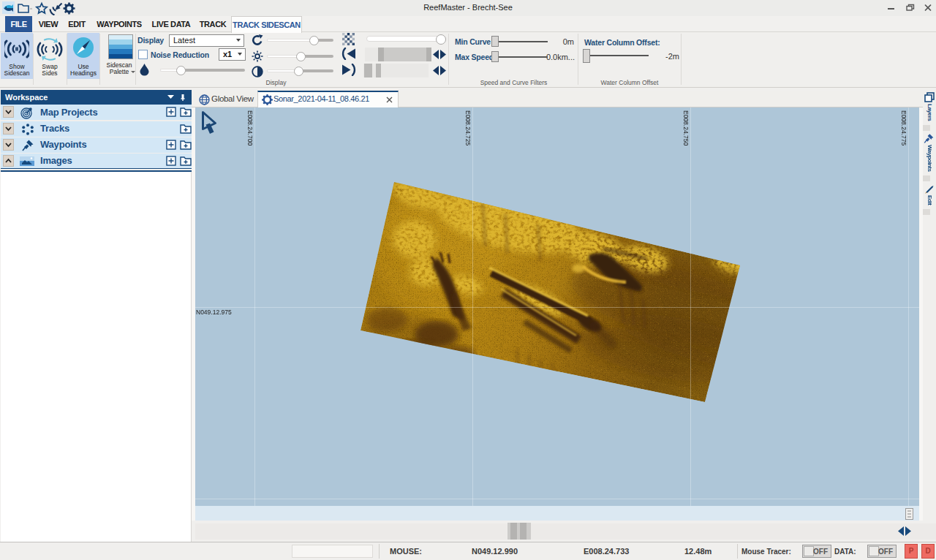 This screenshot has height=560, width=936. Describe the element at coordinates (904, 128) in the screenshot. I see `svg-text: E008.24.775` at that location.